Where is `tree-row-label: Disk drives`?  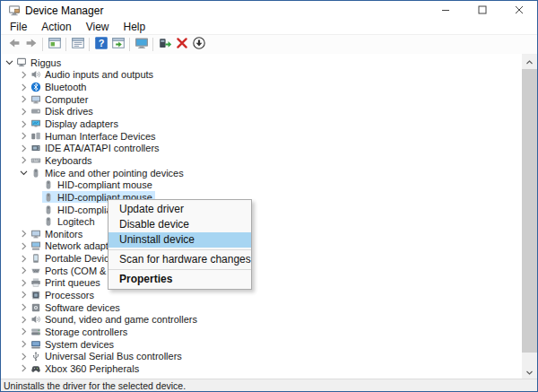 tree-row-label: Disk drives is located at coordinates (69, 111).